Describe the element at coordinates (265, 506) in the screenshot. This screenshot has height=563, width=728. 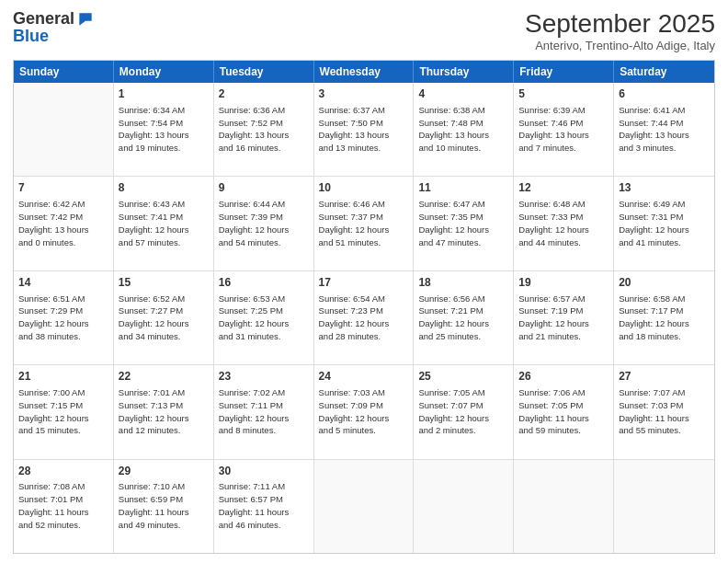
I see `calendar-cell: 30Sunrise: 7:11 AM Sunset: 6:57 PM Dayli…` at that location.